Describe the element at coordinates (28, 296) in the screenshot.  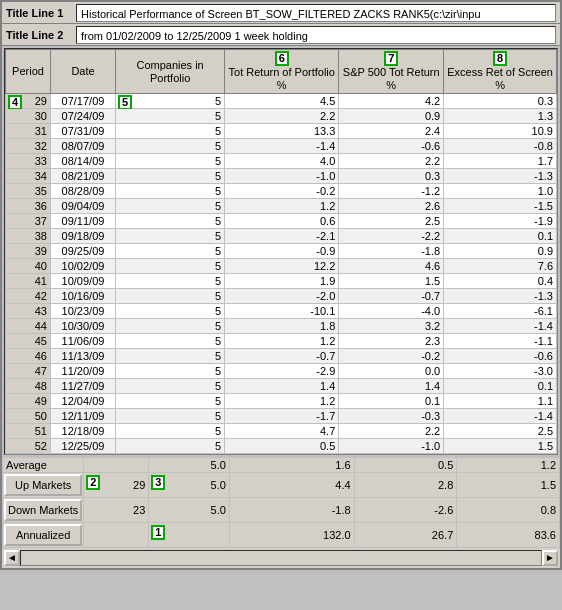
I see `period-cell: 42` at that location.